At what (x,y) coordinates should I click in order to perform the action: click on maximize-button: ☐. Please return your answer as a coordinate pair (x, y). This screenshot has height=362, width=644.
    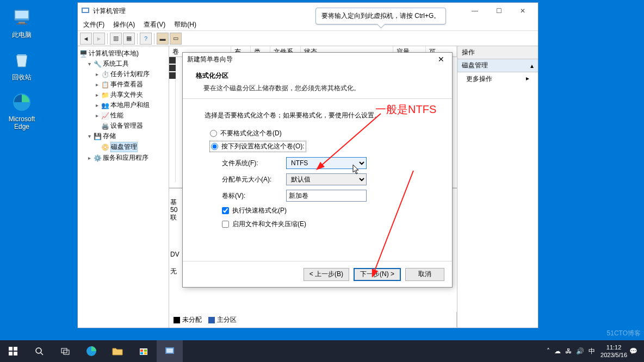
    Looking at the image, I should click on (499, 11).